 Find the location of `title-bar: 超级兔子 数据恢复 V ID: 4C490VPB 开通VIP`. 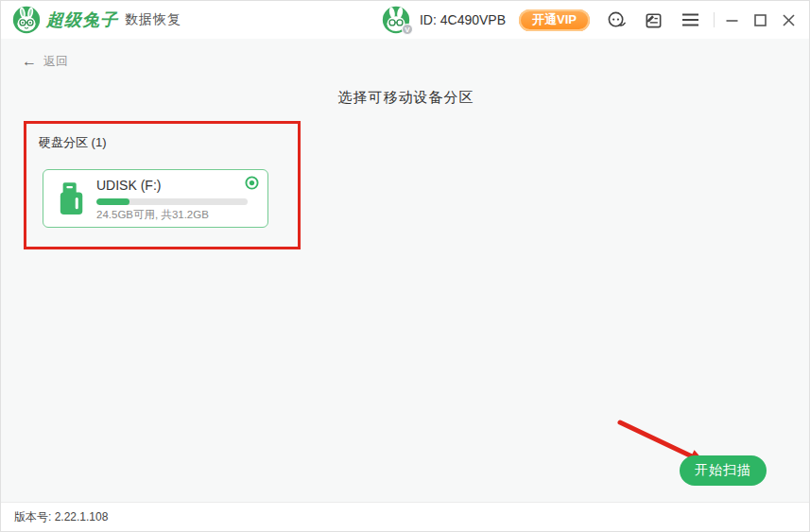

title-bar: 超级兔子 数据恢复 V ID: 4C490VPB 开通VIP is located at coordinates (405, 20).